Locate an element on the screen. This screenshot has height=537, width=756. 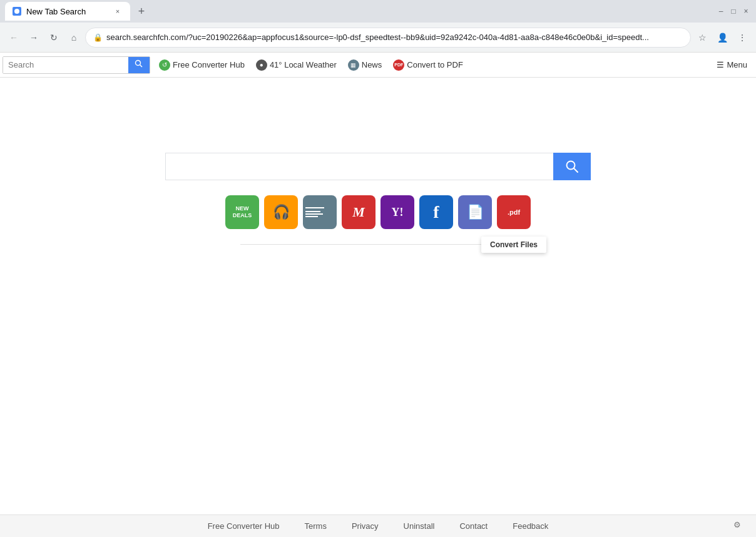
hamburger-icon: ☰ is located at coordinates (720, 65).